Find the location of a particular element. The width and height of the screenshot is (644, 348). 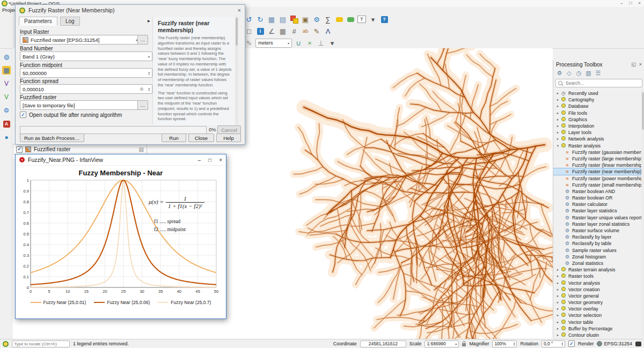

tree-item-reclassify-by-table: ⚙Reclassify by table is located at coordinates (597, 243).